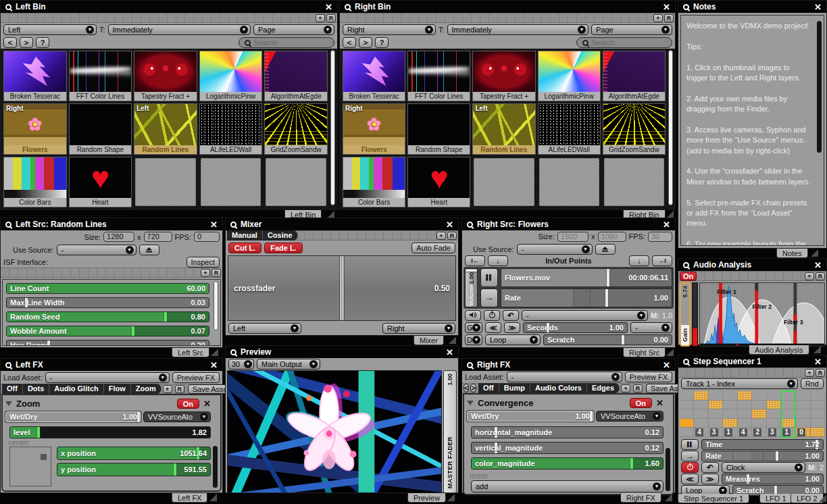  I want to click on jump-to-out-button: →I, so click(662, 261).